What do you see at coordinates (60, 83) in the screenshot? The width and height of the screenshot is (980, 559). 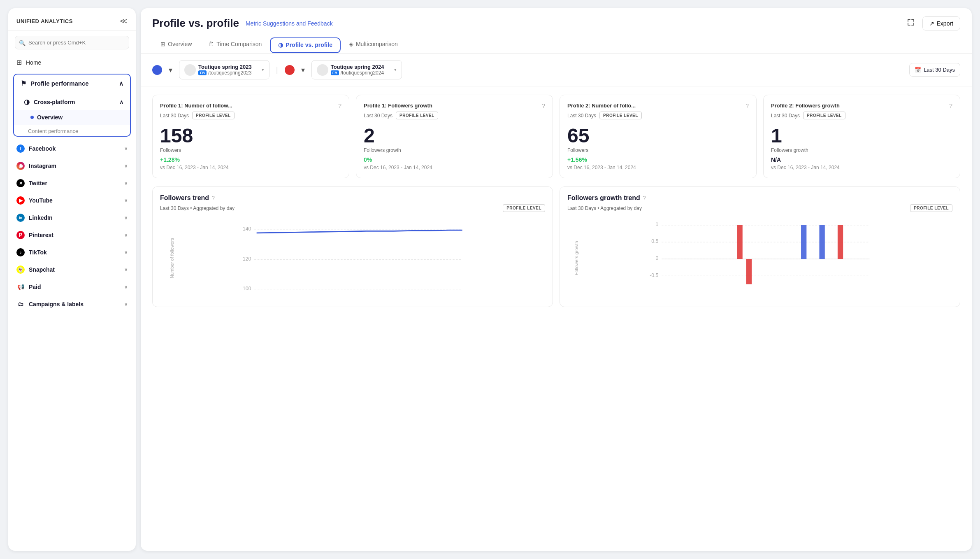 I see `profile-performance-label: Profile performance` at bounding box center [60, 83].